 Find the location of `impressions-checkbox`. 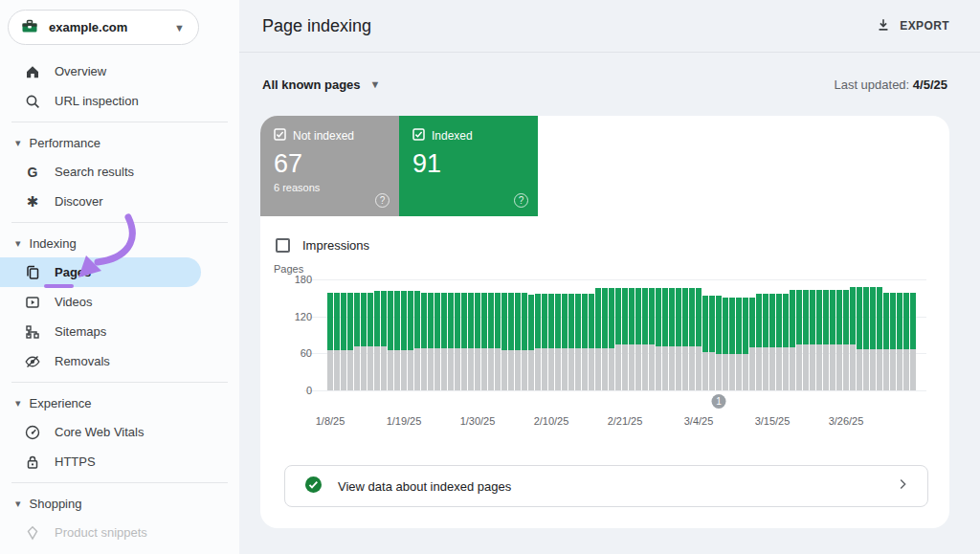

impressions-checkbox is located at coordinates (283, 245).